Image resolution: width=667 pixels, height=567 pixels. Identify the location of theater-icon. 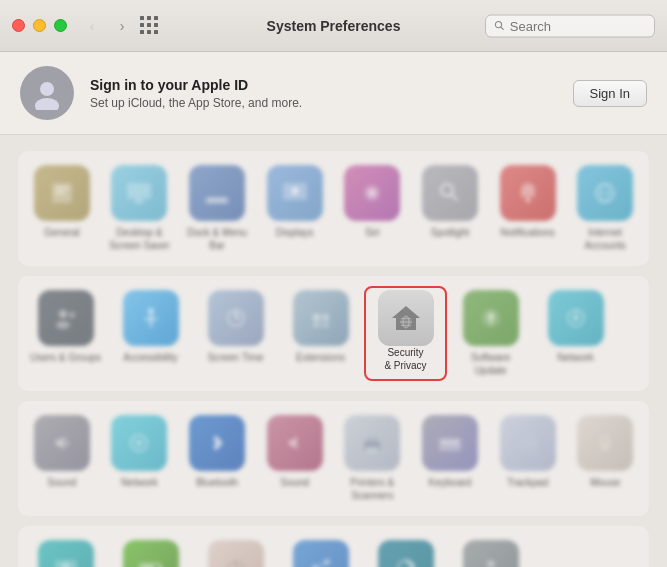
(66, 554).